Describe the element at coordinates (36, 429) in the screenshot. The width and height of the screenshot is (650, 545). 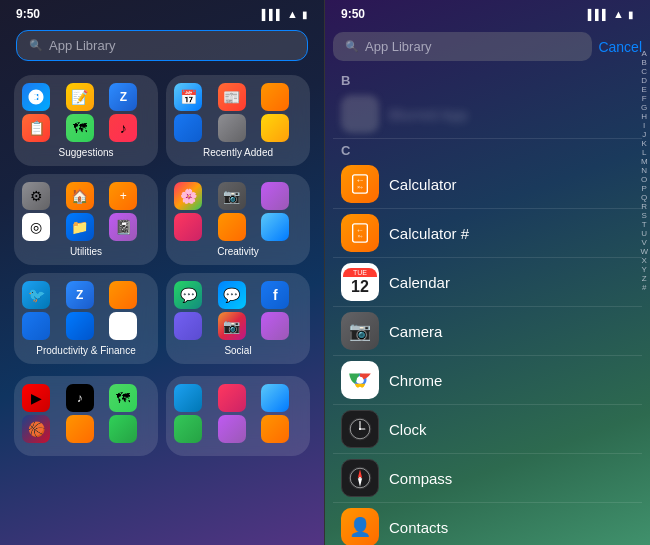
I see `app-nba-b: 🏀` at that location.